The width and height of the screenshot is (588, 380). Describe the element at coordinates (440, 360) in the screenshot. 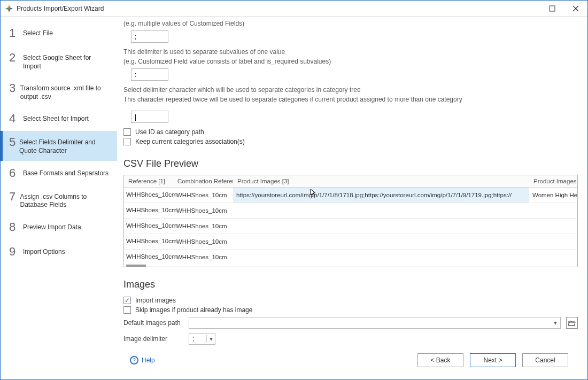

I see `back-button: < Back` at that location.